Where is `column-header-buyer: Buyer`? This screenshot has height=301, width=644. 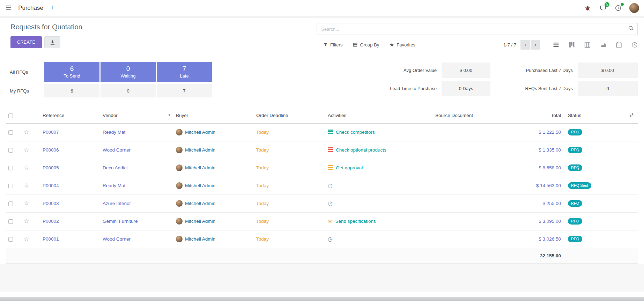
column-header-buyer: Buyer is located at coordinates (214, 116).